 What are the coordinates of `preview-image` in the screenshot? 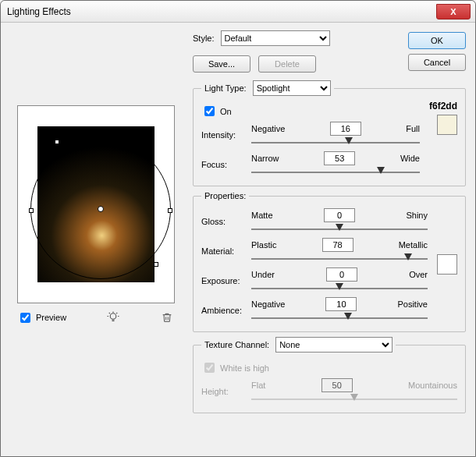 It's located at (96, 204).